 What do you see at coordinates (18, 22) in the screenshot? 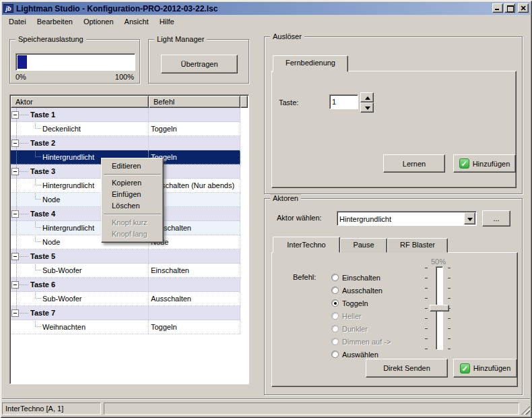
I see `menu-item-datei: Datei` at bounding box center [18, 22].